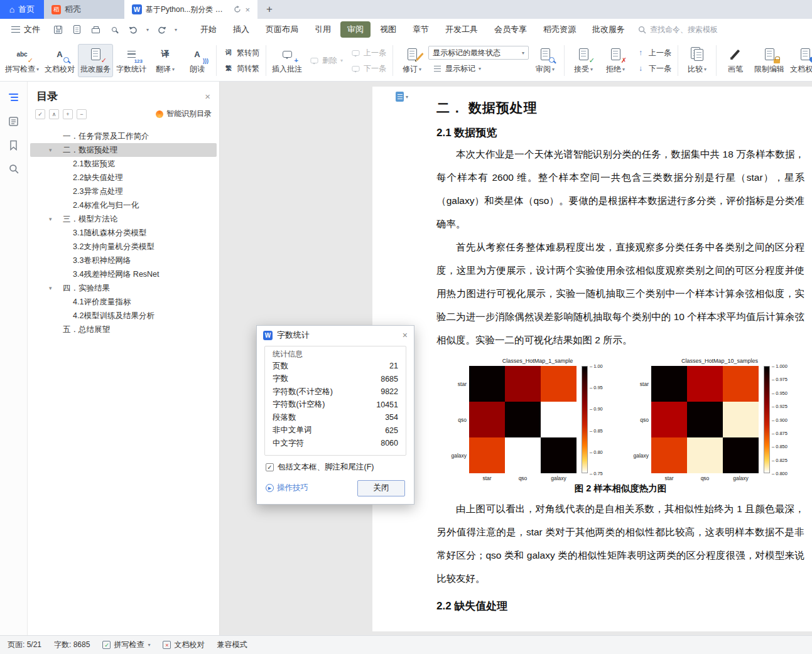 This screenshot has width=812, height=654. What do you see at coordinates (123, 205) in the screenshot?
I see `toc-item: 2.4标准化与归一化` at bounding box center [123, 205].